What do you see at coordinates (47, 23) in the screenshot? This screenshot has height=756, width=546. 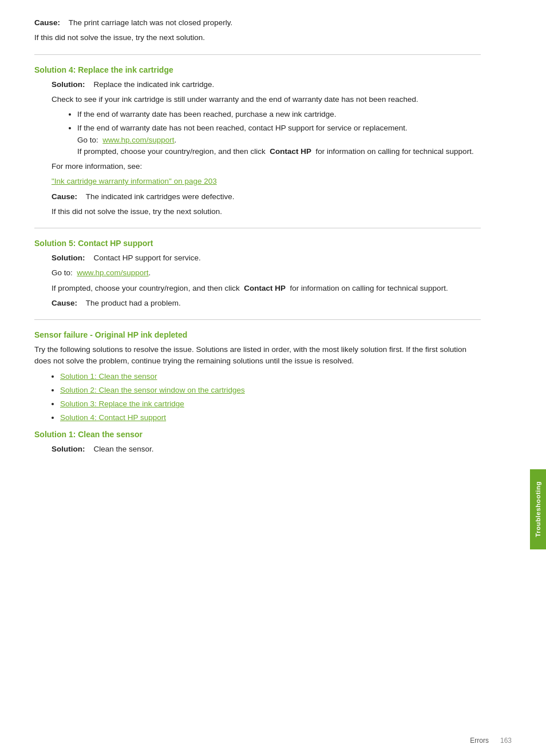 I see `cause-label-top: Cause:` at bounding box center [47, 23].